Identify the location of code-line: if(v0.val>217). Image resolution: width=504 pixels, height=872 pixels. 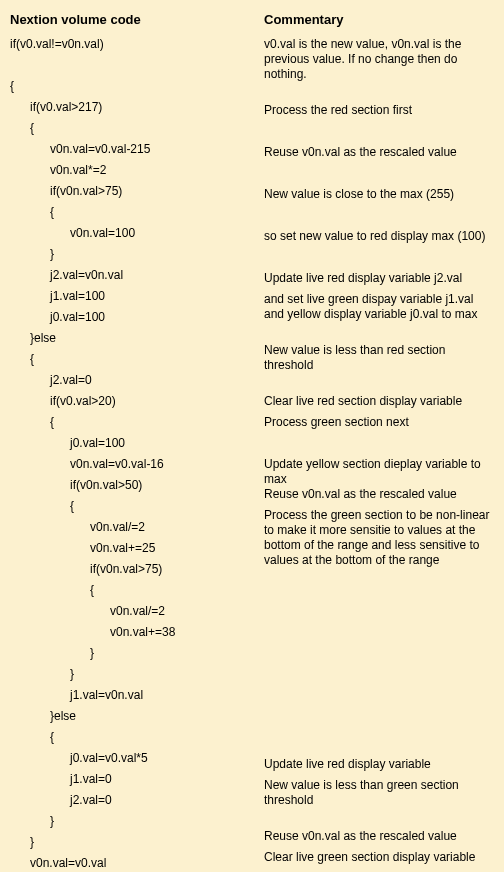
(137, 110).